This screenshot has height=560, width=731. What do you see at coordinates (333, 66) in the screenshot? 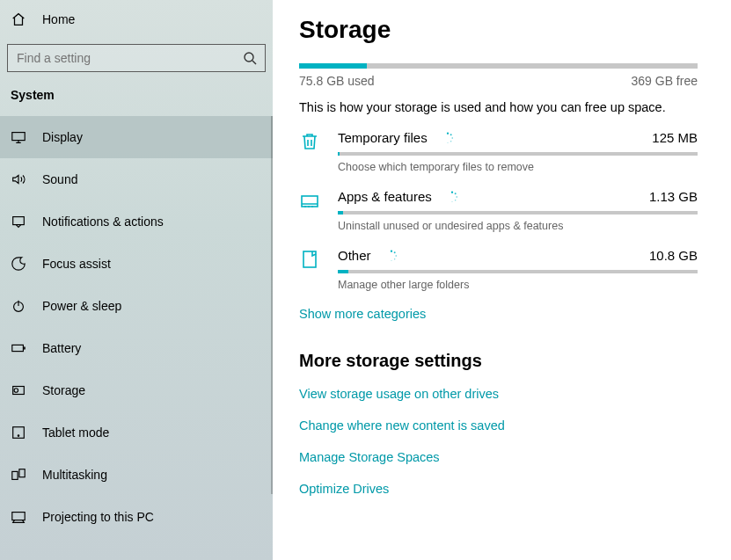
I see `storage-bar-fill` at bounding box center [333, 66].